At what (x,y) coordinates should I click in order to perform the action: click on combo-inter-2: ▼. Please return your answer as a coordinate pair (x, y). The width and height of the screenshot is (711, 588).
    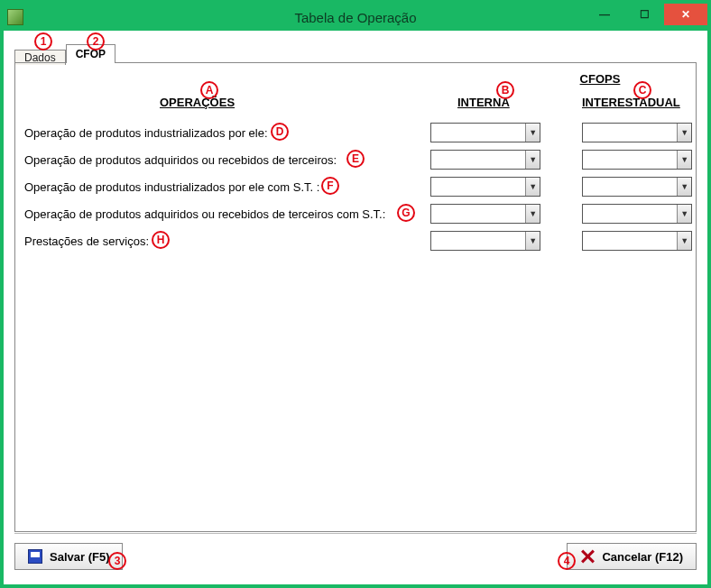
    Looking at the image, I should click on (637, 187).